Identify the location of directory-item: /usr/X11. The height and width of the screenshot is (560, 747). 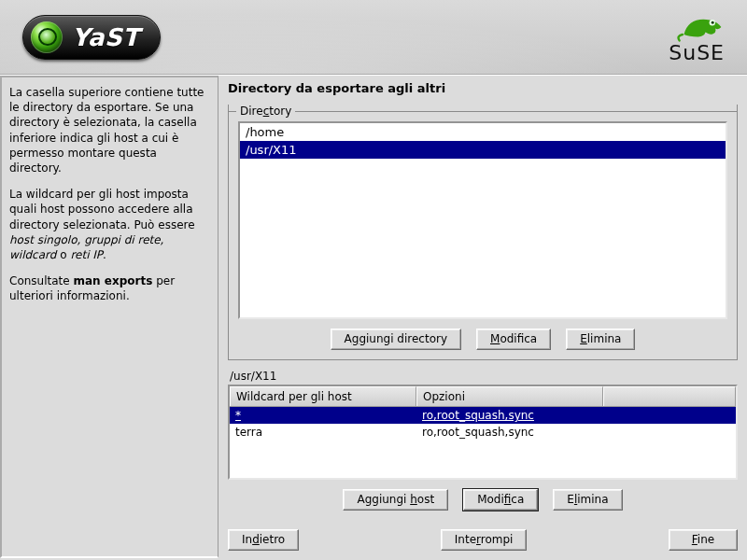
(483, 149).